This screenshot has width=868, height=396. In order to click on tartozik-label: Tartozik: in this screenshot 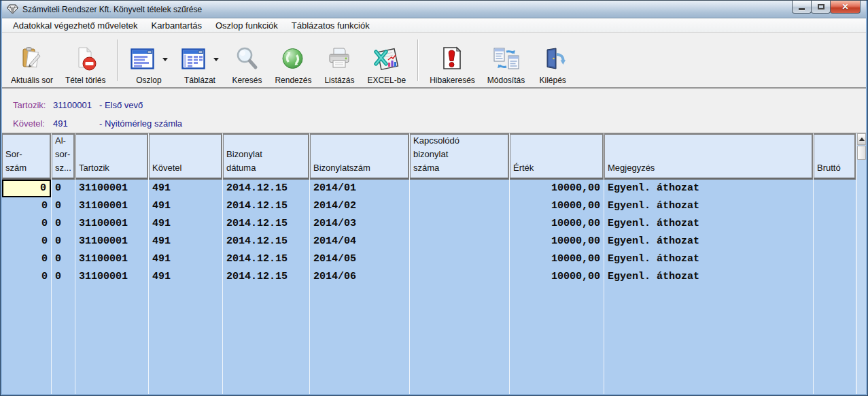, I will do `click(33, 105)`.